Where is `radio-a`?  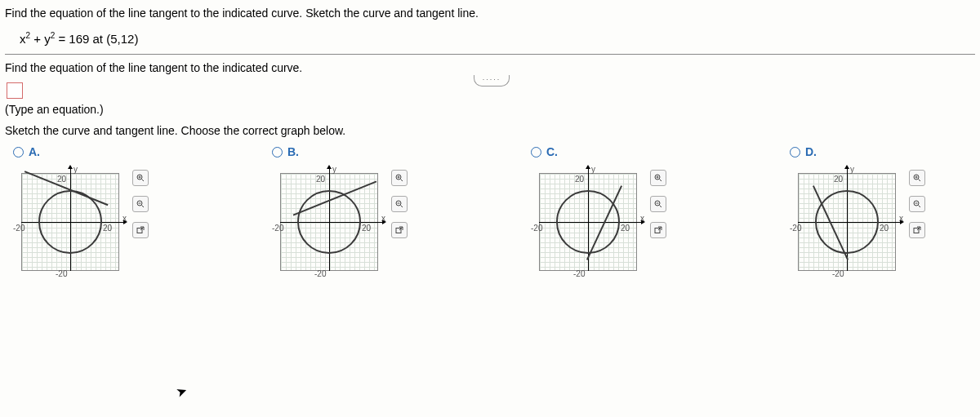
radio-a is located at coordinates (18, 152).